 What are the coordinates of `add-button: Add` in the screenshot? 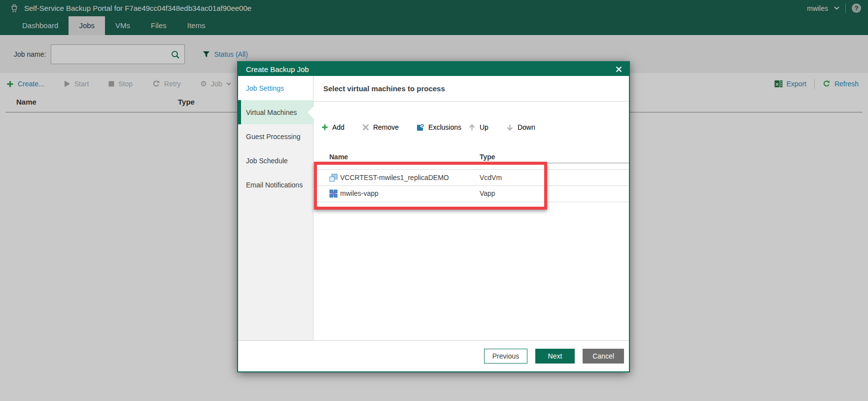 It's located at (333, 127).